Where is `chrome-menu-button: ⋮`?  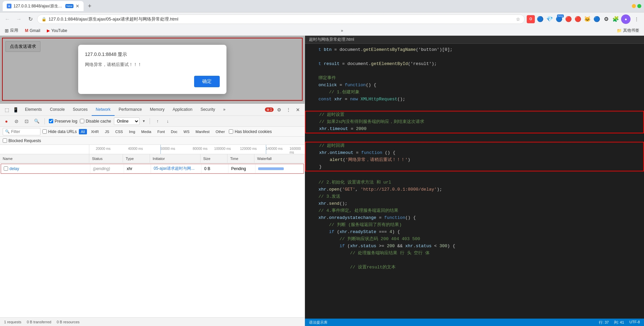 chrome-menu-button: ⋮ is located at coordinates (637, 19).